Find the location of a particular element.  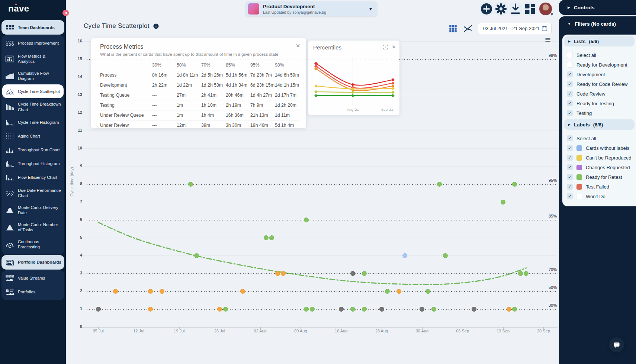

sidebar-item-aging-chart: Aging Chart is located at coordinates (33, 136).